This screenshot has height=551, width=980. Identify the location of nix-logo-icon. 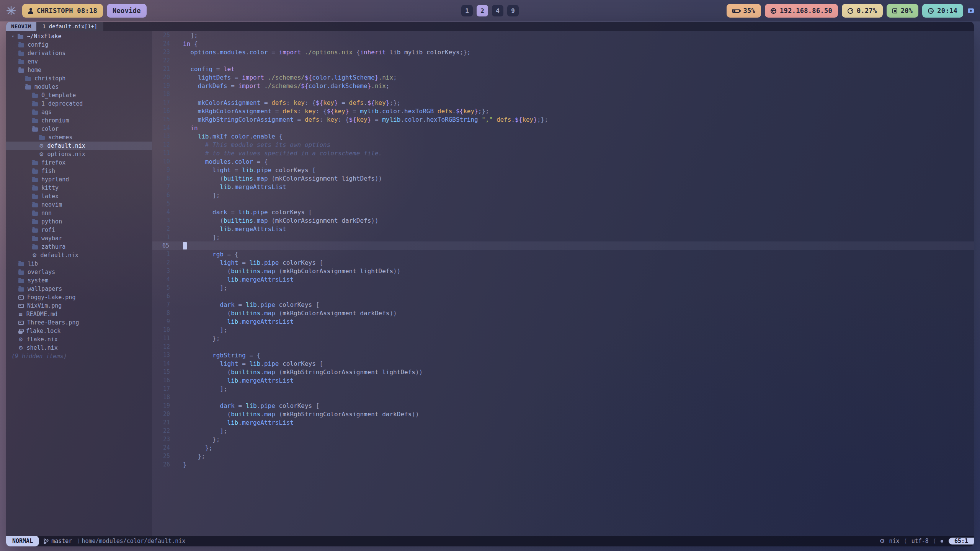
(11, 11).